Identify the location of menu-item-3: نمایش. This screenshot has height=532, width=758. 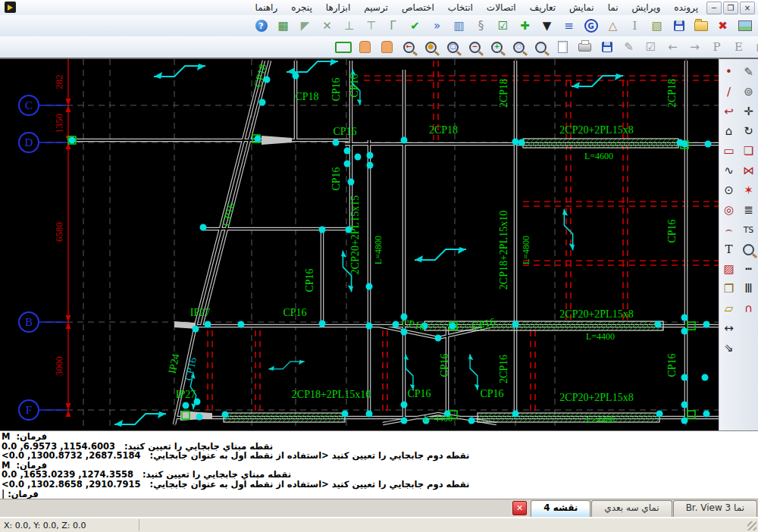
(582, 8).